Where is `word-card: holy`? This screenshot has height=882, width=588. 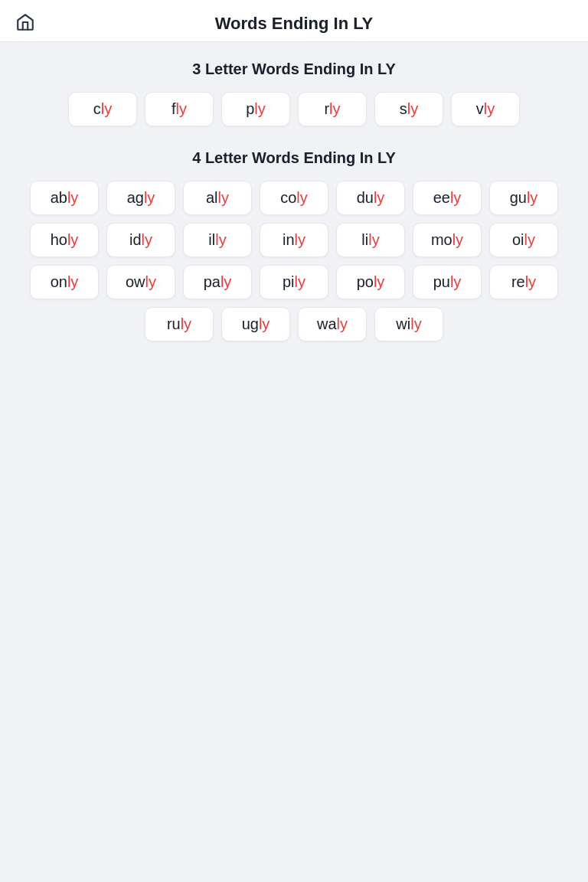
word-card: holy is located at coordinates (64, 240).